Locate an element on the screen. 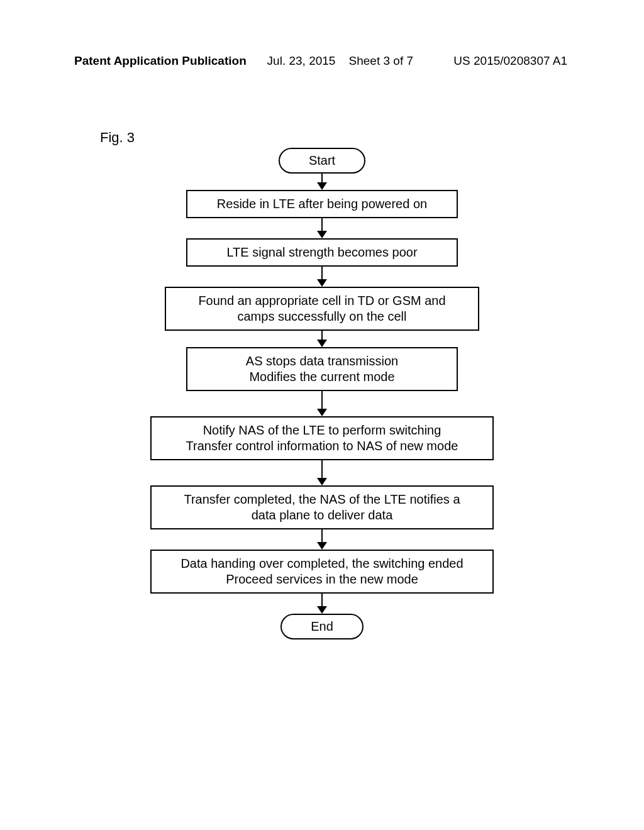 Image resolution: width=644 pixels, height=830 pixels. process-step-7: Data handing over completed, the switchi… is located at coordinates (322, 572).